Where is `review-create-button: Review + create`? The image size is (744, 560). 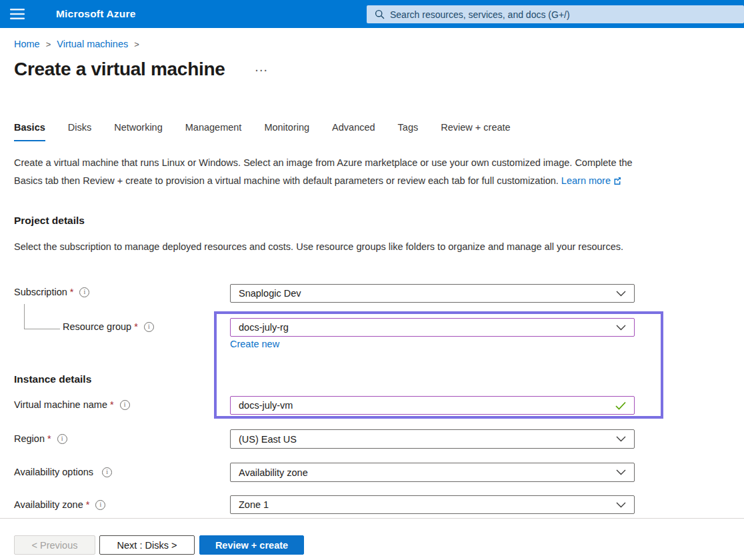
review-create-button: Review + create is located at coordinates (252, 545).